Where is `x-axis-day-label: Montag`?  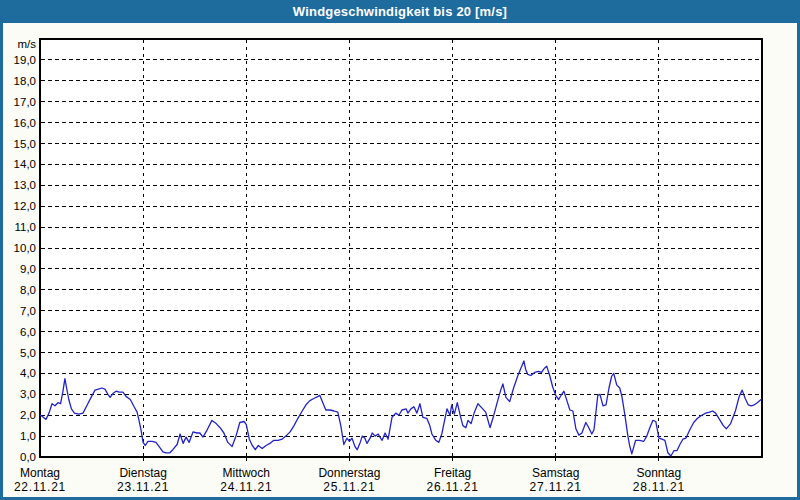
x-axis-day-label: Montag is located at coordinates (40, 473).